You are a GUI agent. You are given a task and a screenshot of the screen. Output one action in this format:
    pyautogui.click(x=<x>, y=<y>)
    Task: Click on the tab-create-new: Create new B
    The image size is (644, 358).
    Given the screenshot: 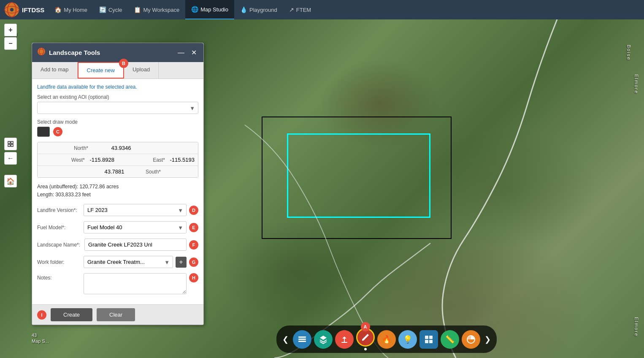 What is the action you would take?
    pyautogui.click(x=101, y=70)
    